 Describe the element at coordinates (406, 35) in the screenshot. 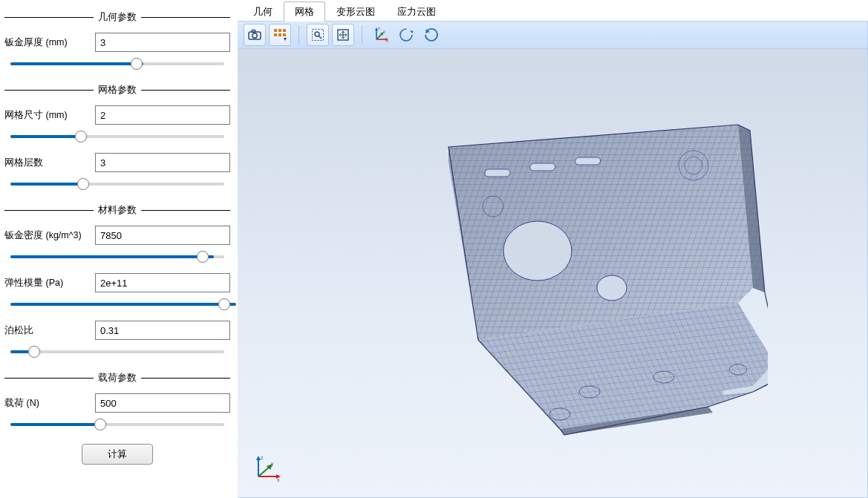

I see `rotate-icon` at that location.